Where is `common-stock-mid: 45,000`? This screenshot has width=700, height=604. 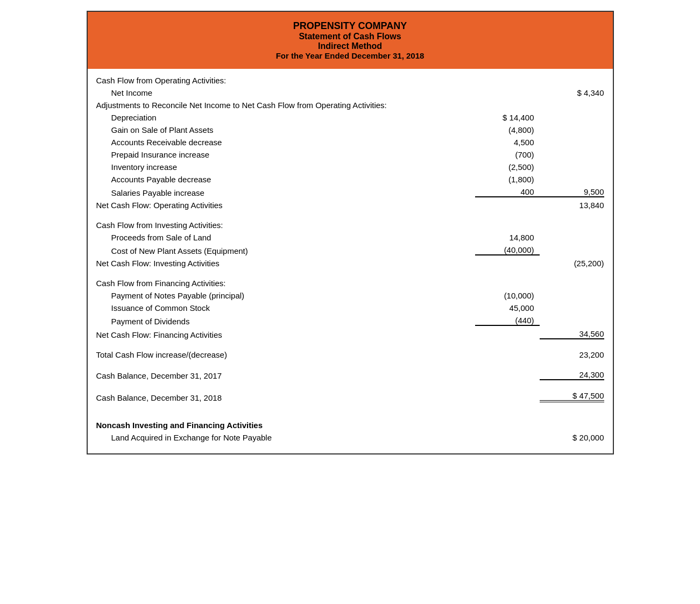
common-stock-mid: 45,000 is located at coordinates (507, 308).